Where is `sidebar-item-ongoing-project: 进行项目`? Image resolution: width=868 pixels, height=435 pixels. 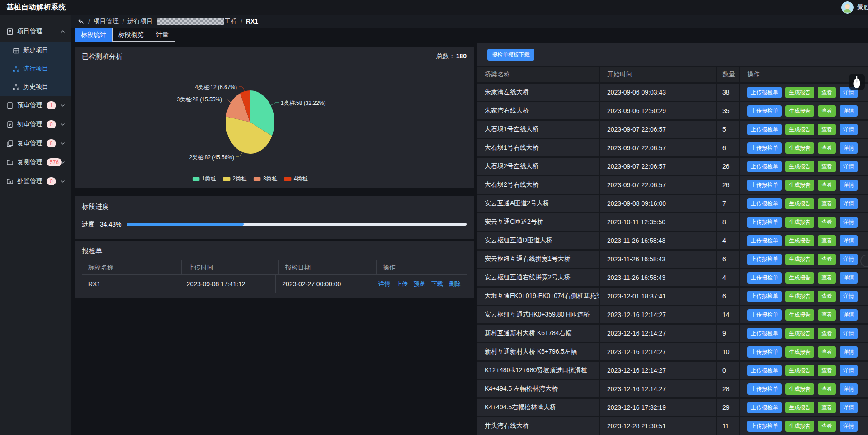 sidebar-item-ongoing-project: 进行项目 is located at coordinates (35, 69).